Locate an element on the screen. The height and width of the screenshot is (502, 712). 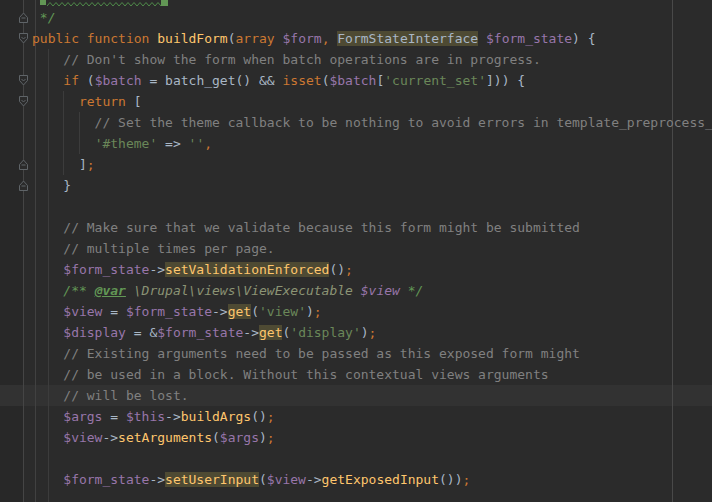
code-line: public function buildForm(array $form, F… is located at coordinates (372, 38).